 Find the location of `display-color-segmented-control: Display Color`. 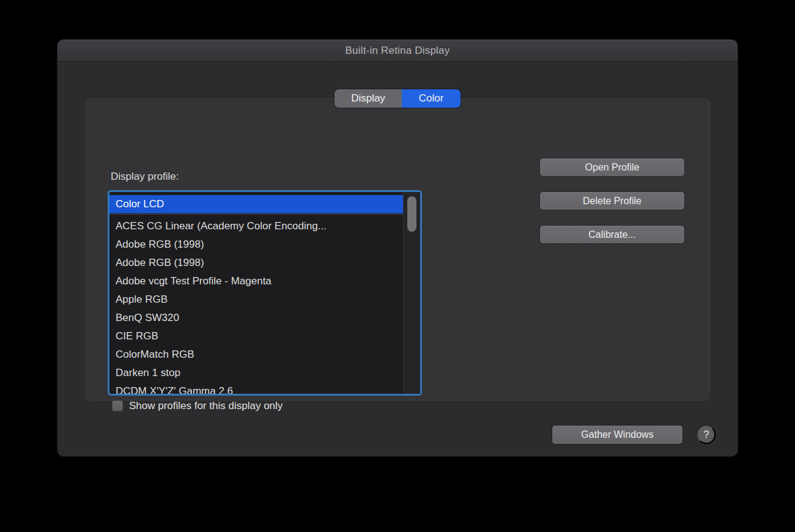

display-color-segmented-control: Display Color is located at coordinates (398, 98).